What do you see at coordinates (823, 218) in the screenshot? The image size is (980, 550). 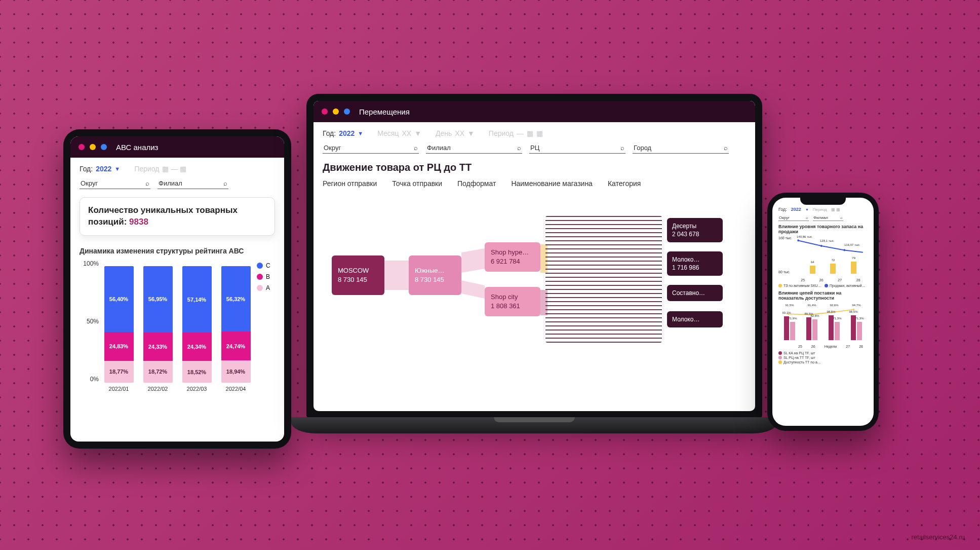 I see `phone-search-row: Округ⌕ Филиал⌕` at bounding box center [823, 218].